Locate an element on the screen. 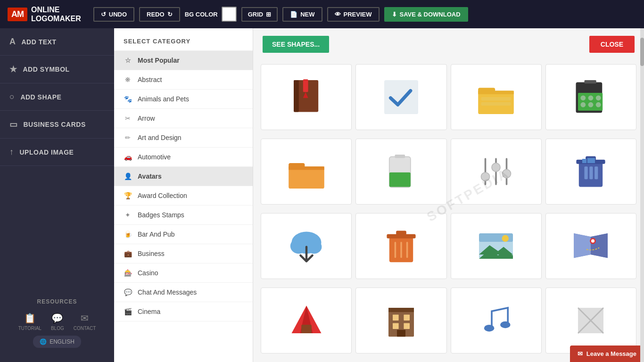 Image resolution: width=644 pixels, height=362 pixels. sidebar-item-add-symbol: ★ ADD SYMBOL is located at coordinates (57, 70).